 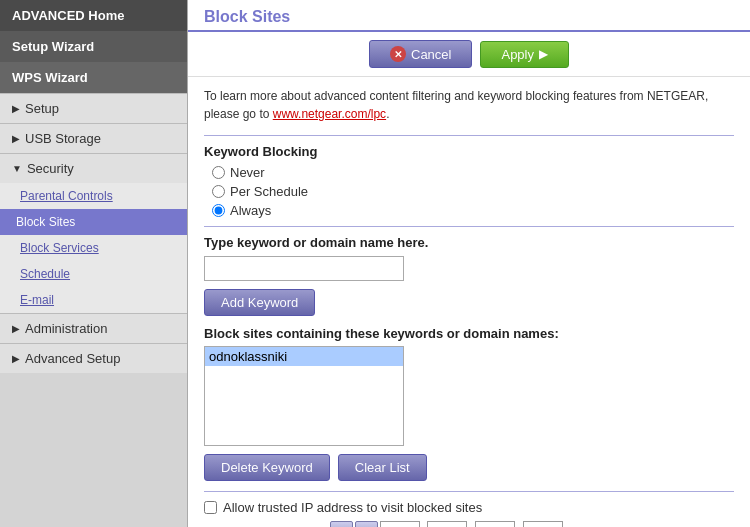 I want to click on radio-always-input, so click(x=218, y=210).